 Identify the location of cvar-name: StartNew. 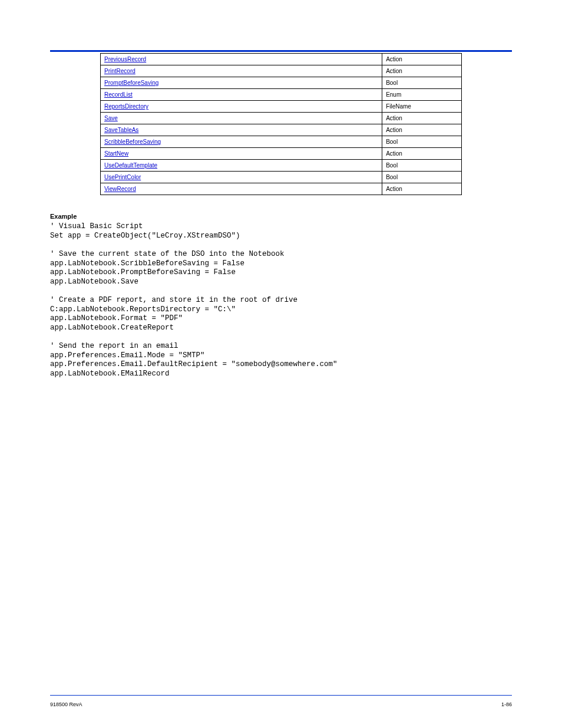
(242, 154).